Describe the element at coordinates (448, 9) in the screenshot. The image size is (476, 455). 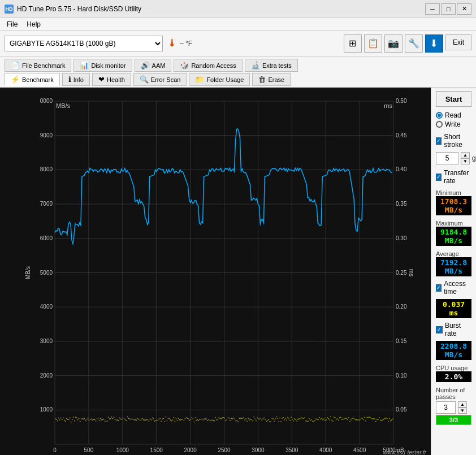
I see `maximize-button: □` at that location.